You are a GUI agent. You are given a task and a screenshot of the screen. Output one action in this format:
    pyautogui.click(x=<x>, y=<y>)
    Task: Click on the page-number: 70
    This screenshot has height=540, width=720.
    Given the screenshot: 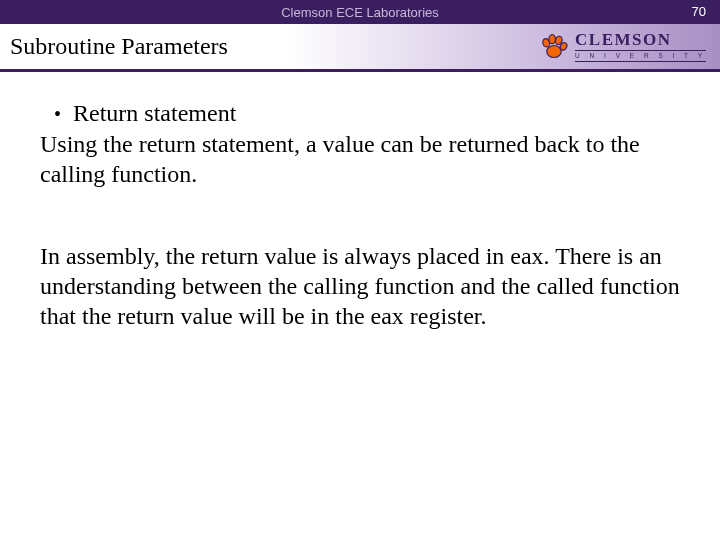 What is the action you would take?
    pyautogui.click(x=699, y=12)
    